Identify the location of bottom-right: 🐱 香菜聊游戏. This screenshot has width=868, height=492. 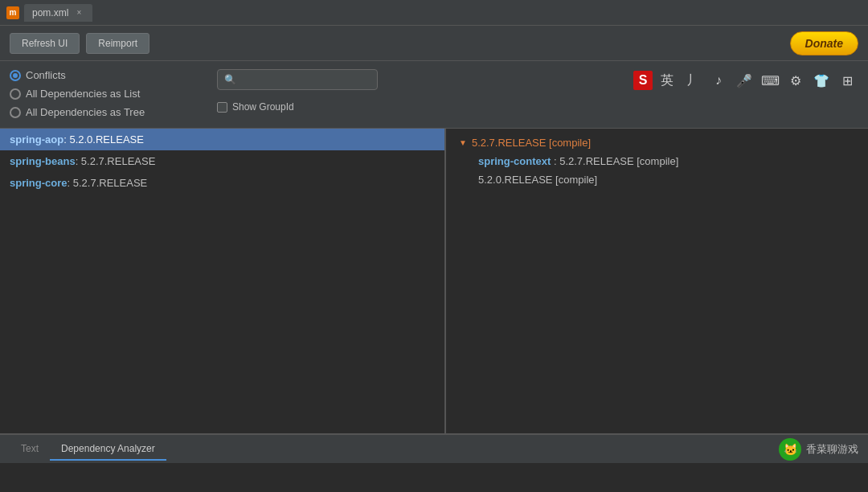
(818, 449).